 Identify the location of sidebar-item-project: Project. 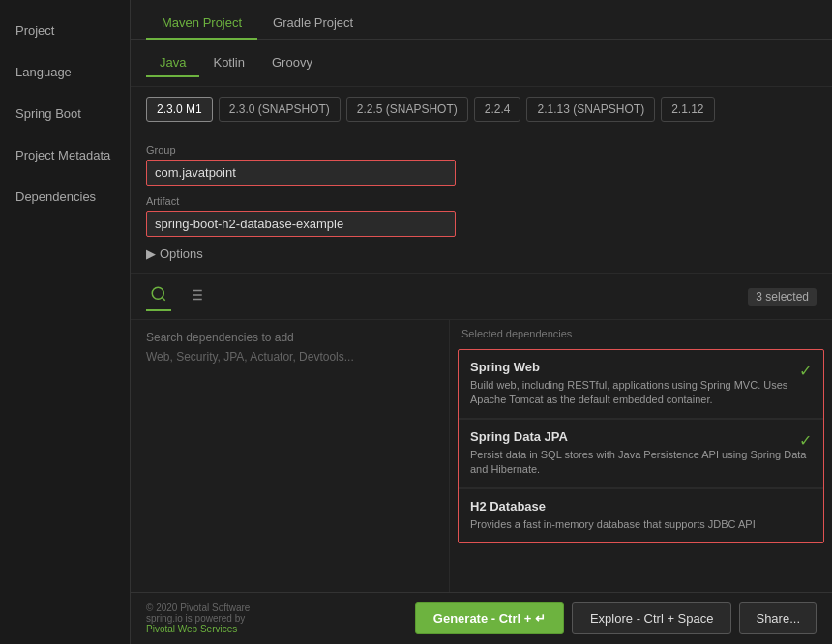
(65, 31).